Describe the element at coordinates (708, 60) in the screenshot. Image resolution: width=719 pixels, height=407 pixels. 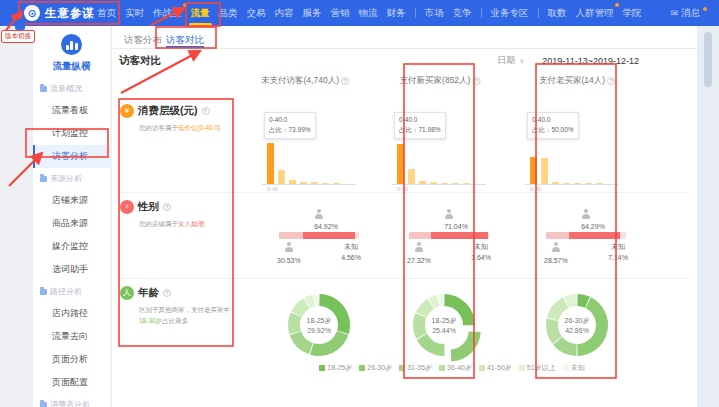
I see `scrollbar-thumb` at that location.